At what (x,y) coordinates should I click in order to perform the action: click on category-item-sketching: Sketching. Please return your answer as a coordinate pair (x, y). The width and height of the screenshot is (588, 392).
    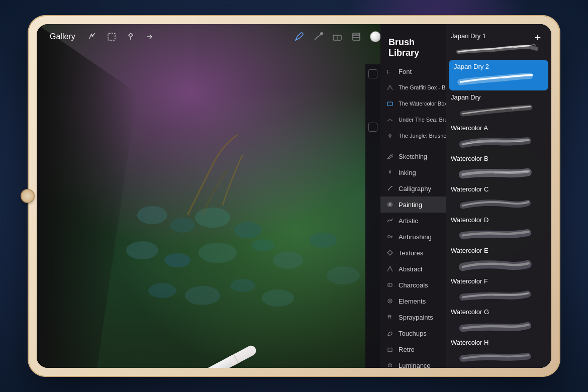
    Looking at the image, I should click on (413, 156).